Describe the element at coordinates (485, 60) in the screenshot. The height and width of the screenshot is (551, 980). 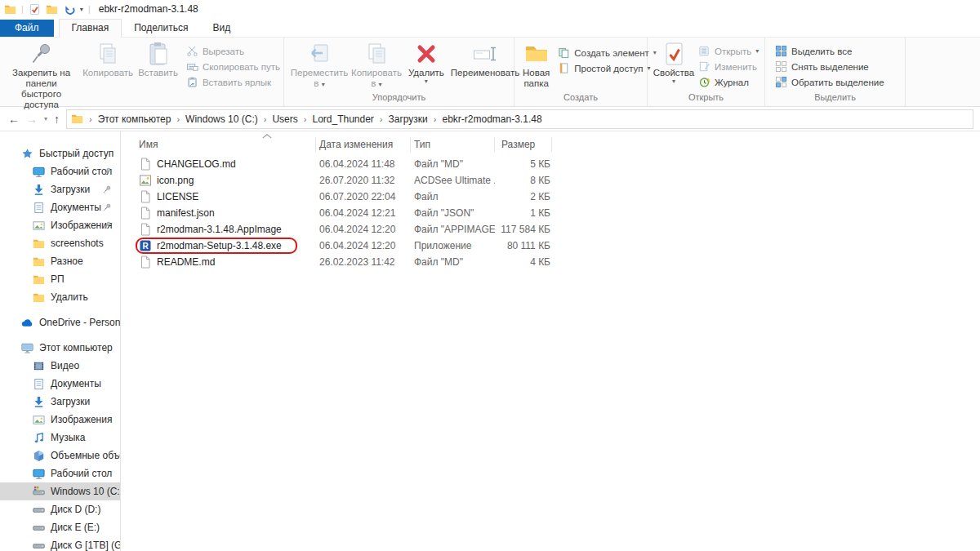
I see `rename-button: Переименовать` at that location.